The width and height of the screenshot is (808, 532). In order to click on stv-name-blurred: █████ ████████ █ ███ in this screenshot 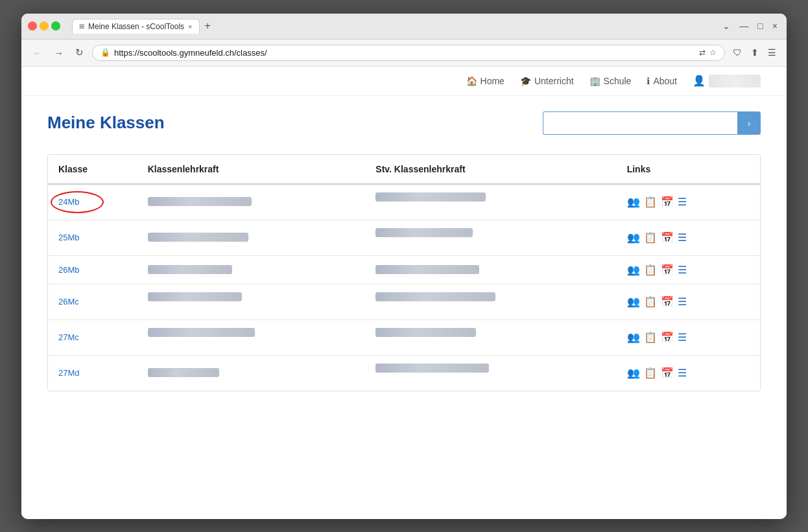, I will do `click(425, 332)`.